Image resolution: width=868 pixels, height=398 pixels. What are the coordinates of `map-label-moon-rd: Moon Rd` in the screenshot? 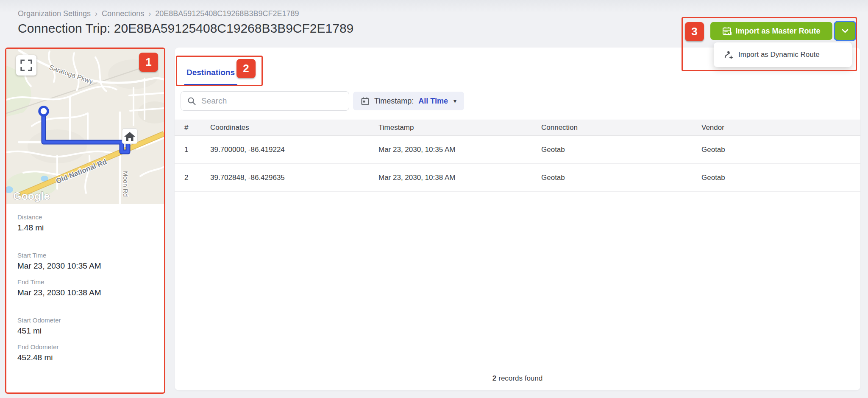 It's located at (125, 184).